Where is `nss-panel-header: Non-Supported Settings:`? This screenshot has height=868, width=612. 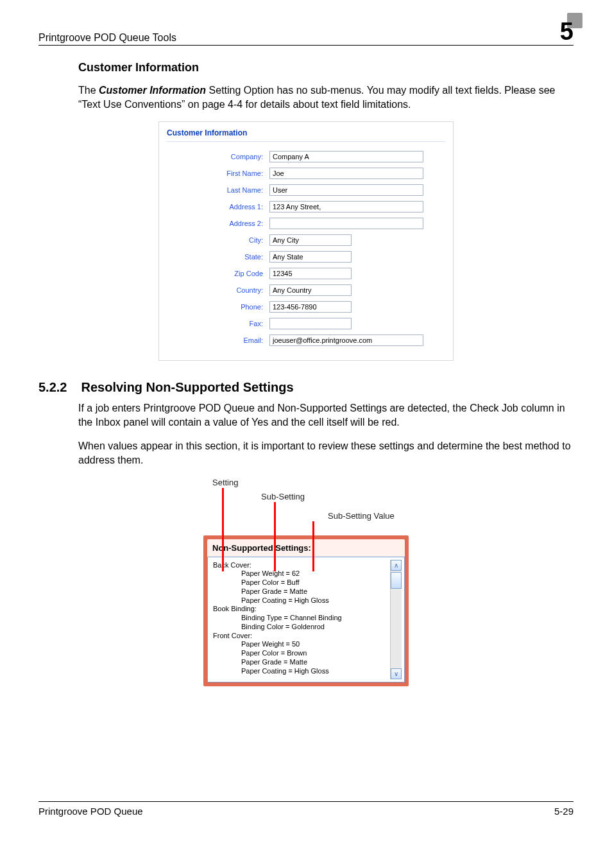 nss-panel-header: Non-Supported Settings: is located at coordinates (306, 548).